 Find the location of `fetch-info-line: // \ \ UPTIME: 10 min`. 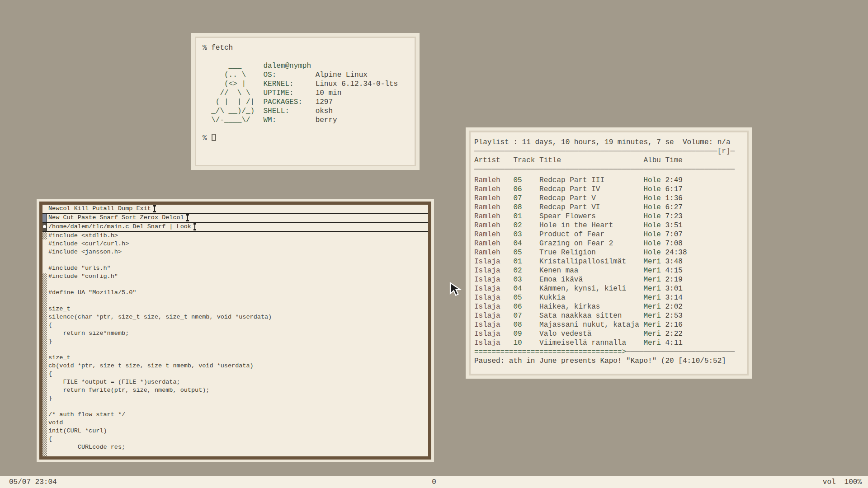

fetch-info-line: // \ \ UPTIME: 10 min is located at coordinates (308, 93).